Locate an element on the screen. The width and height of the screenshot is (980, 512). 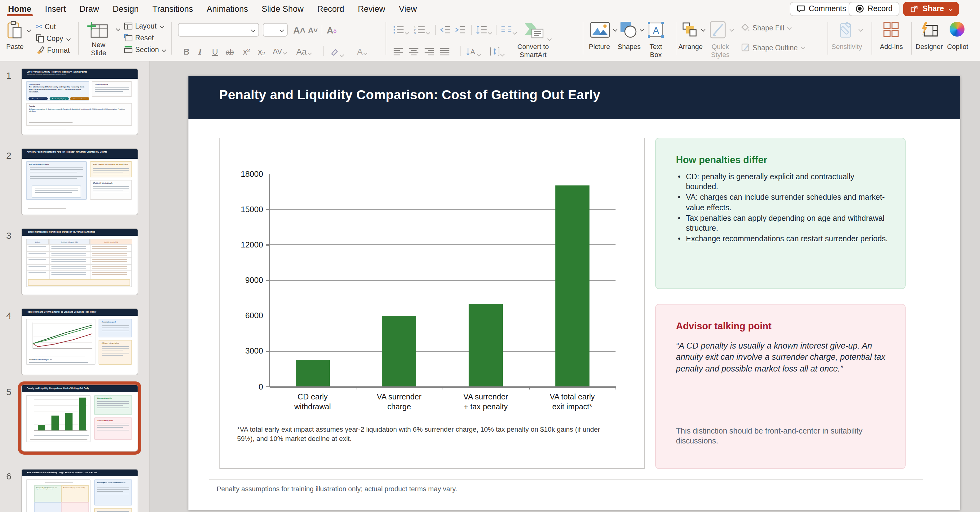
decrease-indent-button is located at coordinates (445, 31).